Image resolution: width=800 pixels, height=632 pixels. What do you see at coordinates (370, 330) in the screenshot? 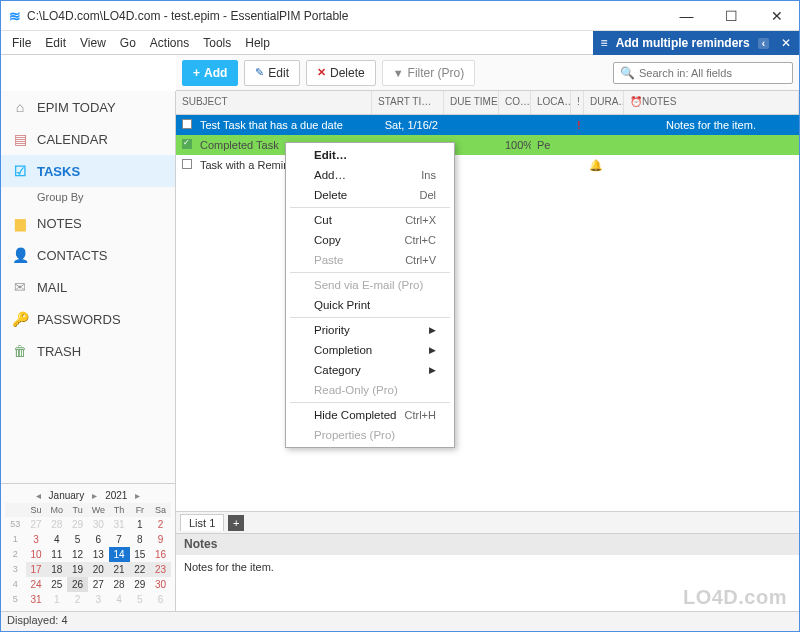
I see `context-menu-item: Priority▶` at bounding box center [370, 330].